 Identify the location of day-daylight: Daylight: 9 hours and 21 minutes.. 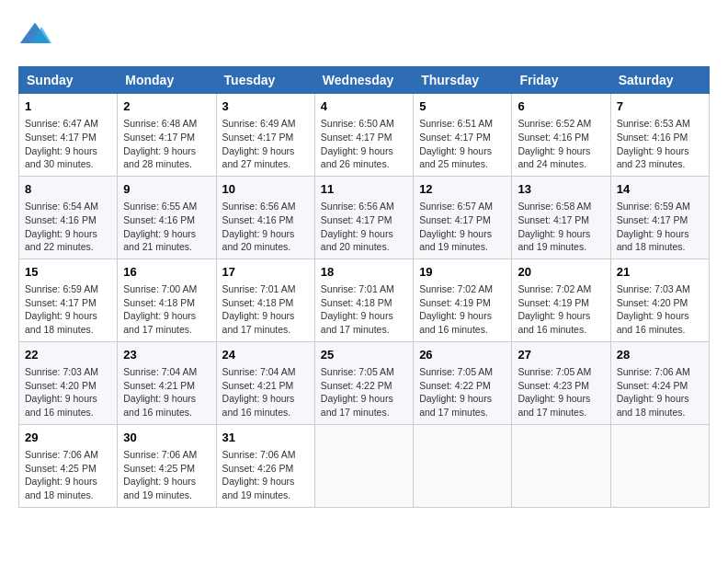
(160, 241).